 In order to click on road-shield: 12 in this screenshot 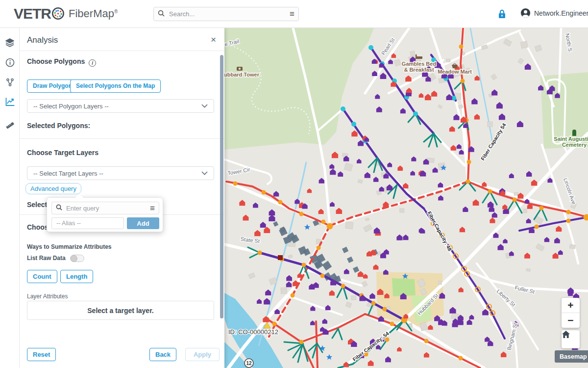, I will do `click(249, 363)`.